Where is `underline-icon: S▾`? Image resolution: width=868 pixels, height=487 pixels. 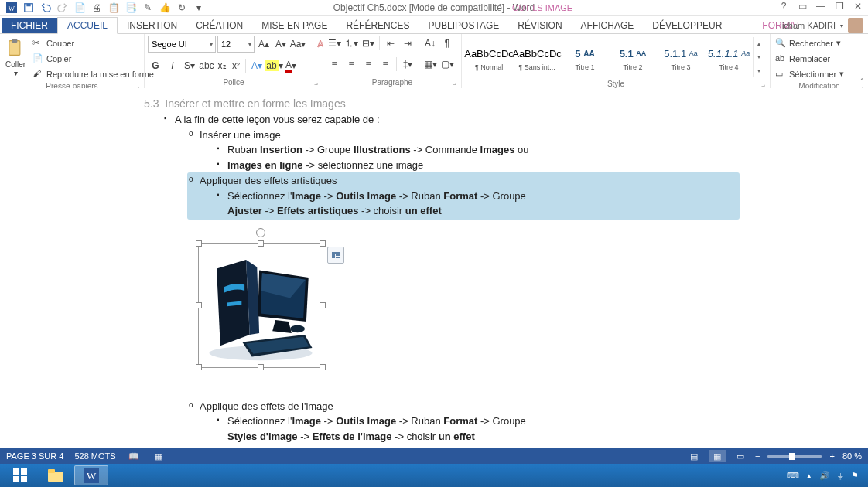
underline-icon: S▾ is located at coordinates (190, 66).